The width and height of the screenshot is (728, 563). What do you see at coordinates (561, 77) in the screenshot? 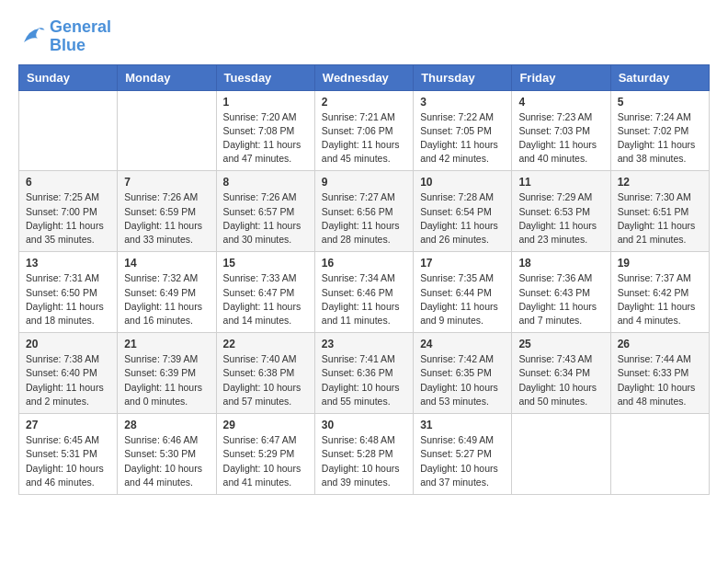
I see `weekday-header: Friday` at bounding box center [561, 77].